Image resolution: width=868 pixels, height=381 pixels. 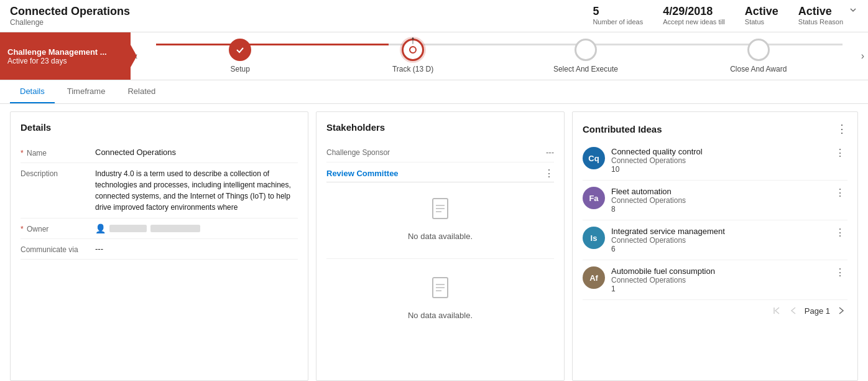 What do you see at coordinates (594, 278) in the screenshot?
I see `avatar-af-initials: Af` at bounding box center [594, 278].